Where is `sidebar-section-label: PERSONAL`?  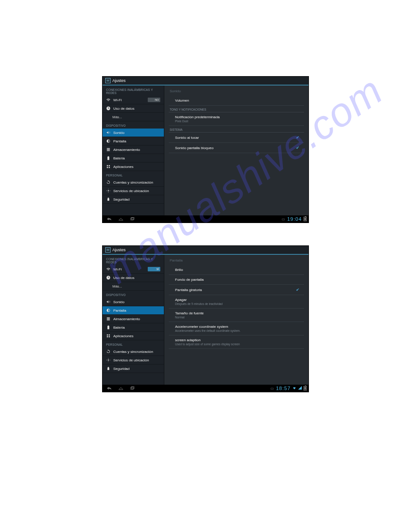
sidebar-section-label: PERSONAL is located at coordinates (133, 175).